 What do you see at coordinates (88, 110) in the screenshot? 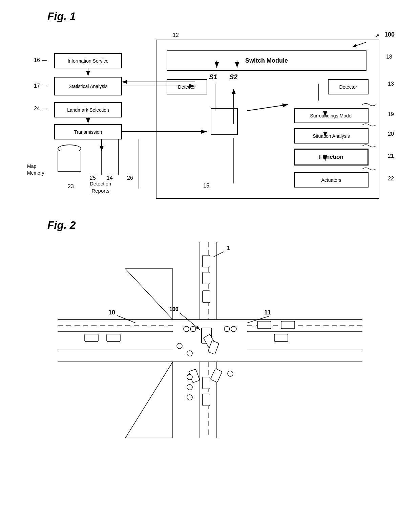
I see `landmark-label: Landmark Selection` at bounding box center [88, 110].